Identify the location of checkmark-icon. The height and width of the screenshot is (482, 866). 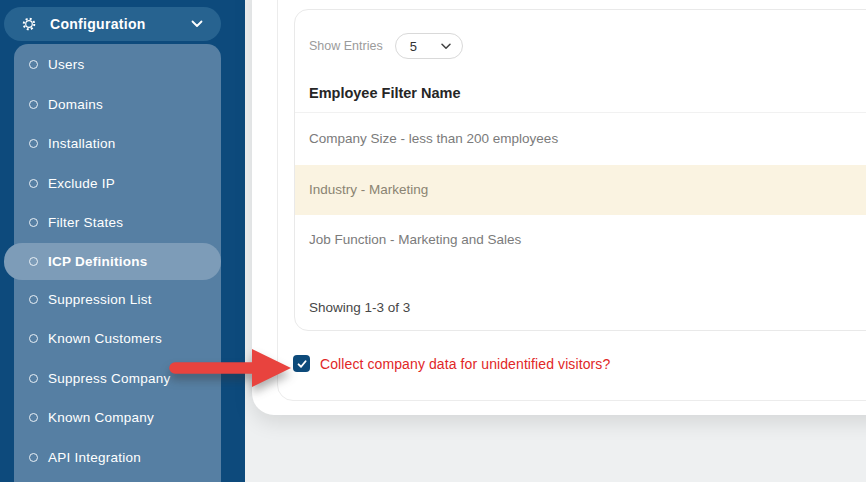
(302, 364).